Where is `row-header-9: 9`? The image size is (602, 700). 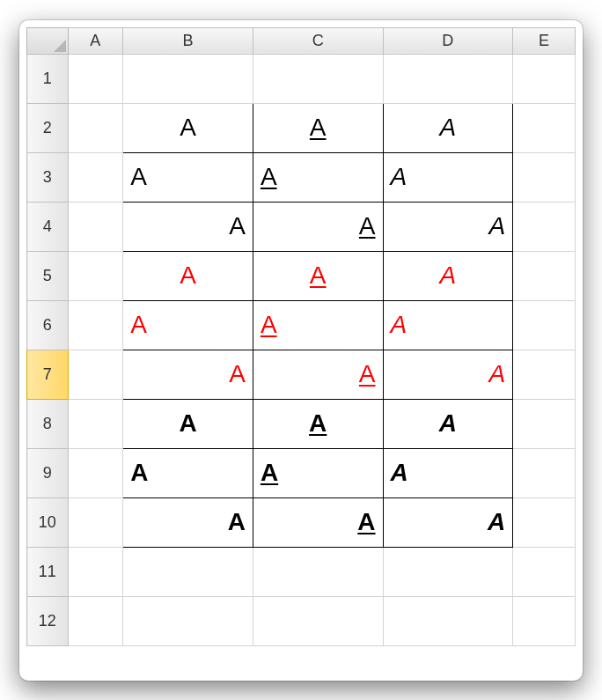
row-header-9: 9 is located at coordinates (48, 473).